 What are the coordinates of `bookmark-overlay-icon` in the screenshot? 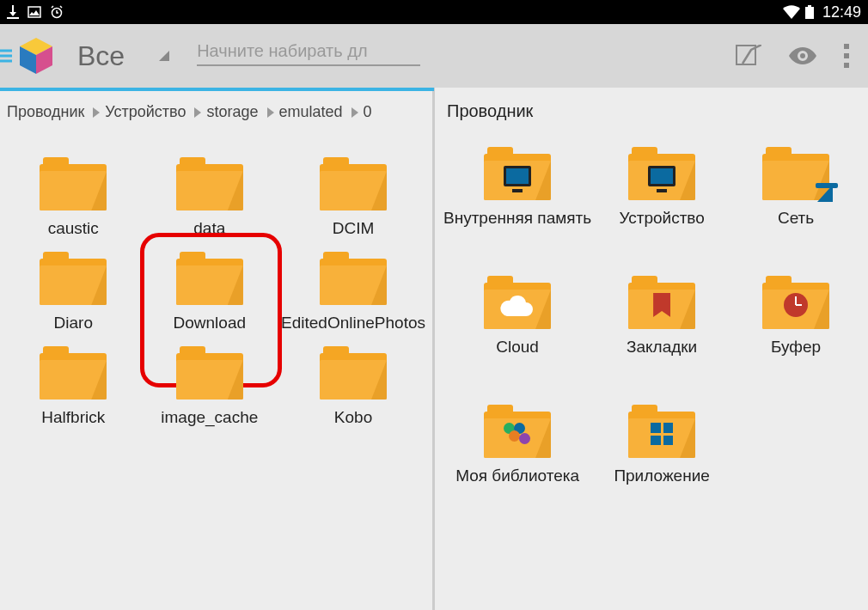 It's located at (662, 305).